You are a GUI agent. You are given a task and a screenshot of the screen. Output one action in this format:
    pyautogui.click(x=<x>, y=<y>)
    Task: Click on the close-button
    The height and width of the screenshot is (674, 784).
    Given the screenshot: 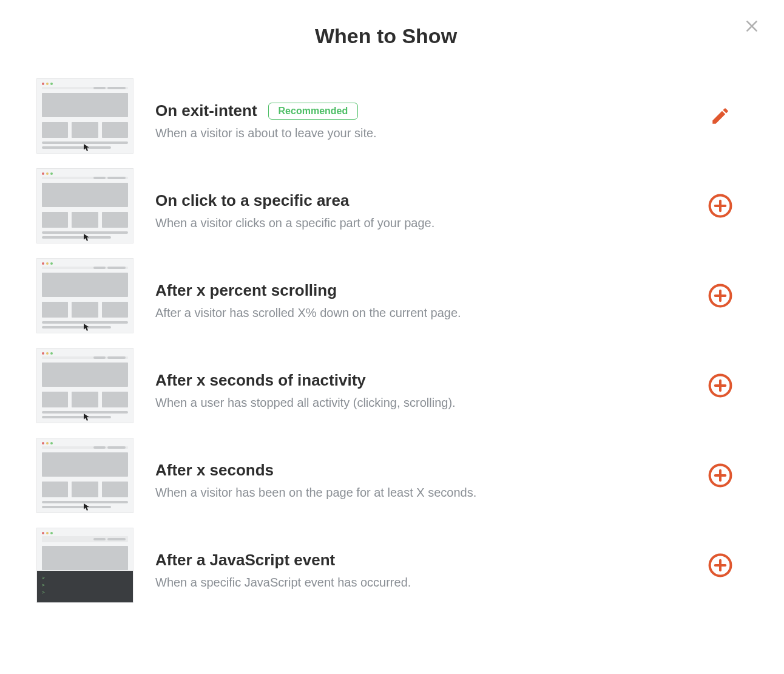 What is the action you would take?
    pyautogui.click(x=752, y=26)
    